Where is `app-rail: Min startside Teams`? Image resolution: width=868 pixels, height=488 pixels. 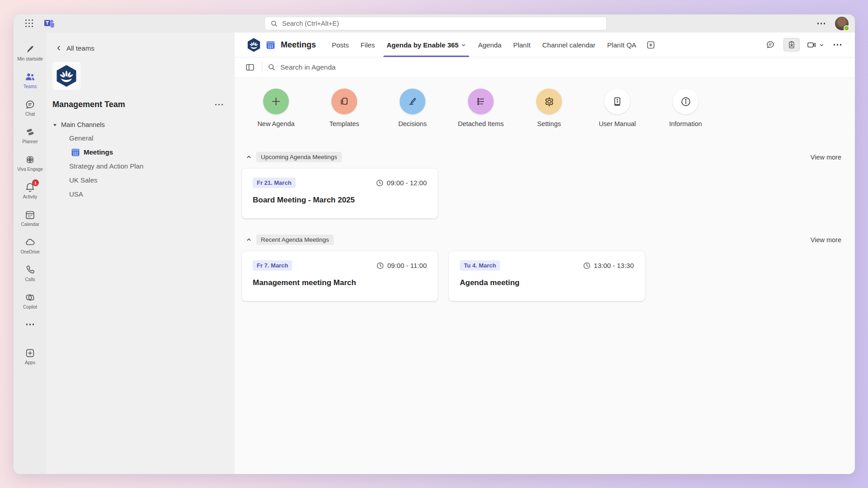 app-rail: Min startside Teams is located at coordinates (30, 253).